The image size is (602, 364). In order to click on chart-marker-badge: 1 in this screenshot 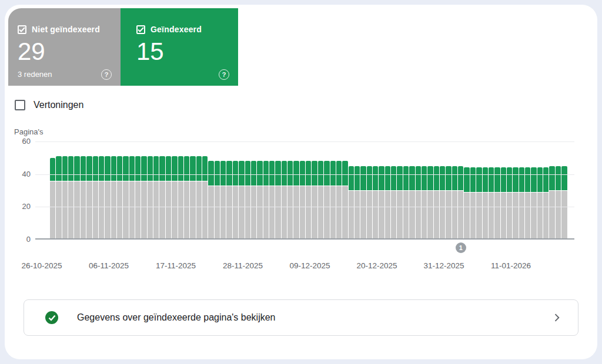, I will do `click(461, 248)`.